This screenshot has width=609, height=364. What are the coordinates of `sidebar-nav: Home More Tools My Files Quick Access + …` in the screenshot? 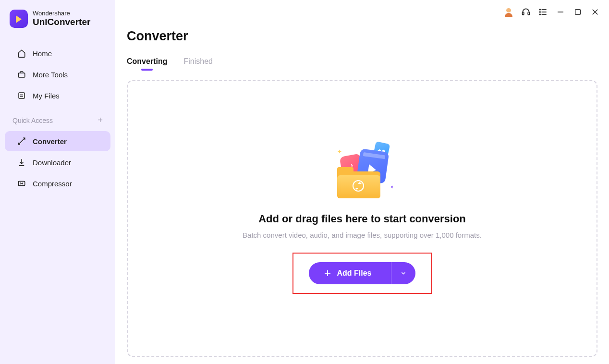 It's located at (58, 118).